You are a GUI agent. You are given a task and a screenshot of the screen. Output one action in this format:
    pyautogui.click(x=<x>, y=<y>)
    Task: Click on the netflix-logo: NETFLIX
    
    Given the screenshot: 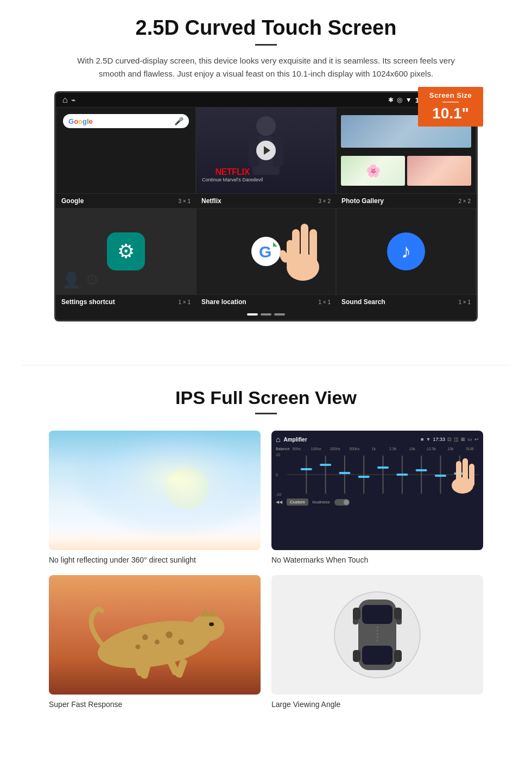 What is the action you would take?
    pyautogui.click(x=232, y=172)
    